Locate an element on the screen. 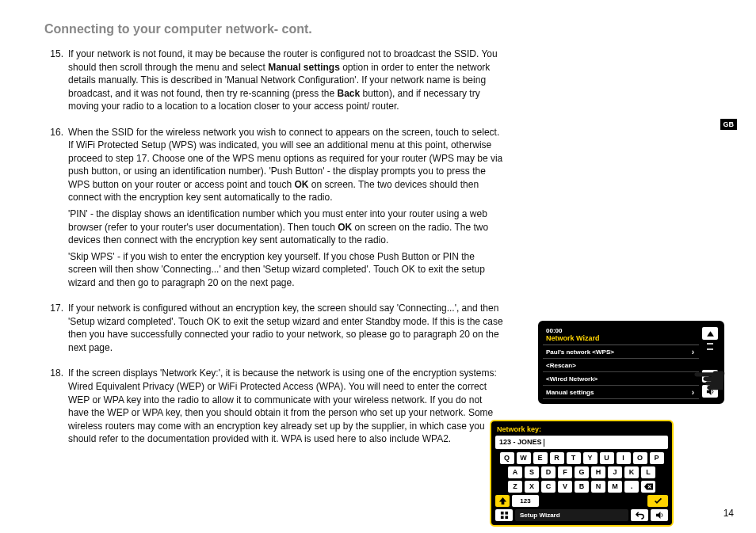  keyboard-key: P is located at coordinates (657, 458).